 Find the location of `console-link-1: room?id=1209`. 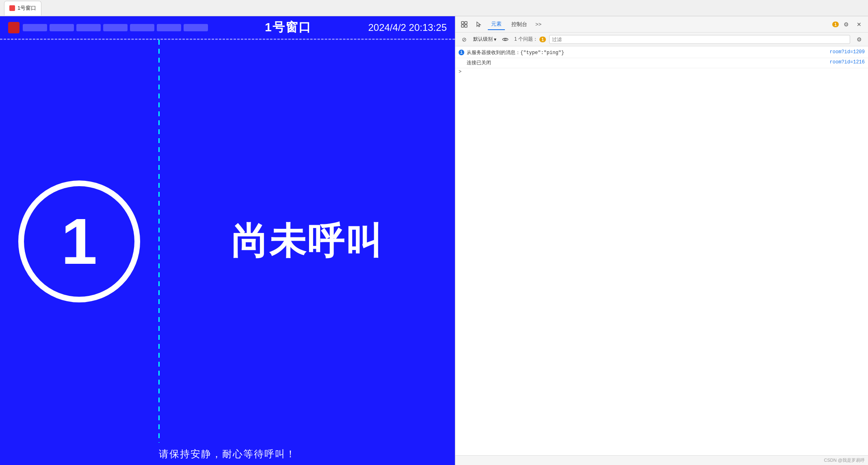

console-link-1: room?id=1209 is located at coordinates (847, 52).